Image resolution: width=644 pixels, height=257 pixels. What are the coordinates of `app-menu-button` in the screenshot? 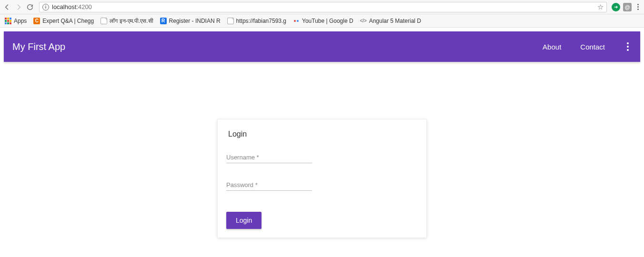 It's located at (628, 47).